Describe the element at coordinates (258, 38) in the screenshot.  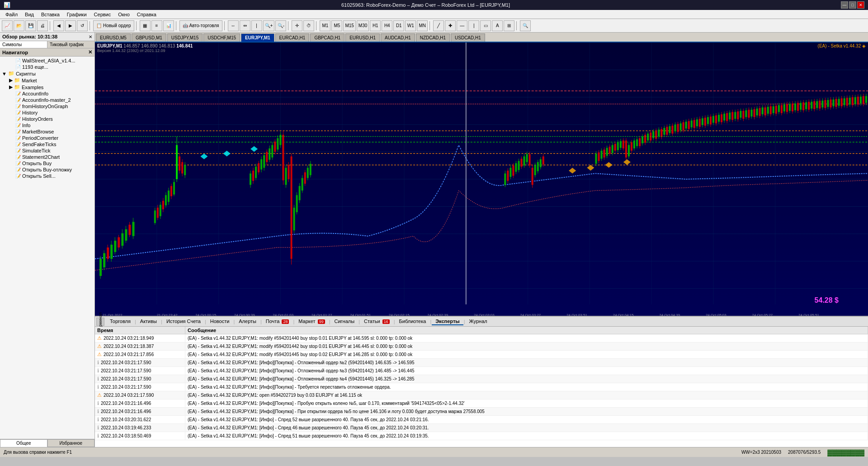
I see `chart-tab-eurjpym1: EURJPY,M1` at that location.